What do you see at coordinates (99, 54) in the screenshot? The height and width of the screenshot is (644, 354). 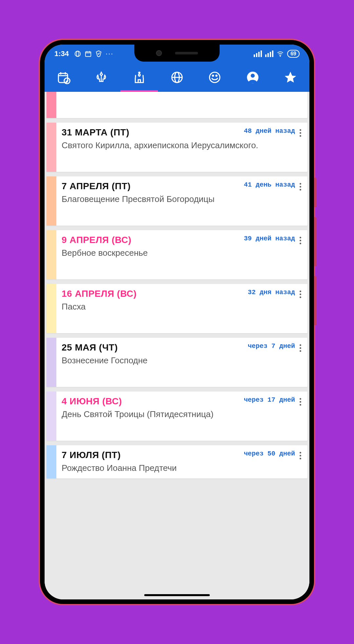 I see `shield-status-icon` at bounding box center [99, 54].